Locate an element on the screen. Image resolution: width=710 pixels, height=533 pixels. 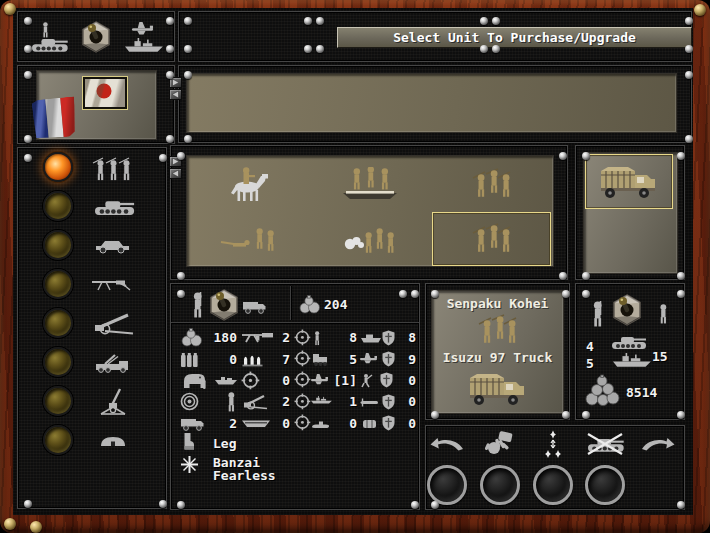
elephant-icon is located at coordinates (194, 380).